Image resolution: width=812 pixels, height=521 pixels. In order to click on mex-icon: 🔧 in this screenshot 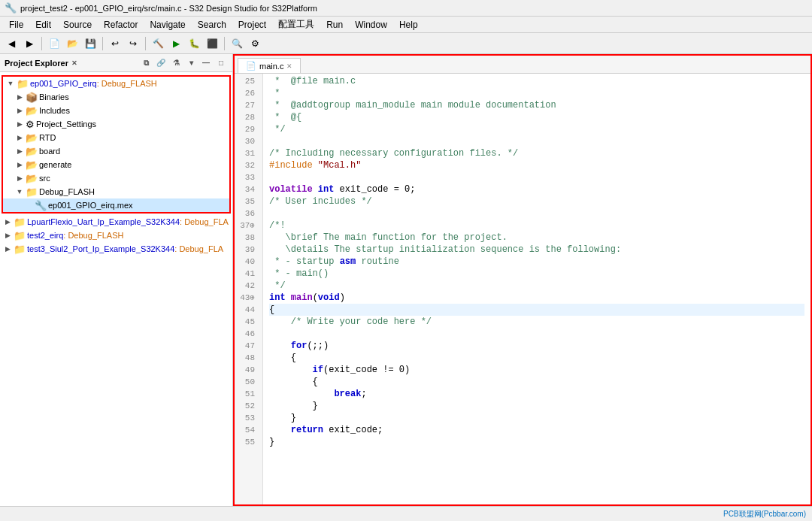, I will do `click(41, 206)`.